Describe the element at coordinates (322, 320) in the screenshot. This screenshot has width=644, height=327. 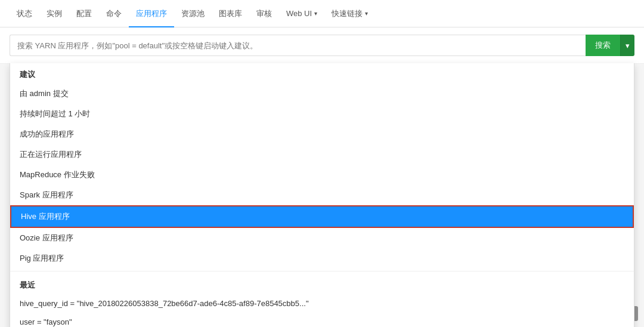
I see `recent-user: user = "fayson"` at that location.